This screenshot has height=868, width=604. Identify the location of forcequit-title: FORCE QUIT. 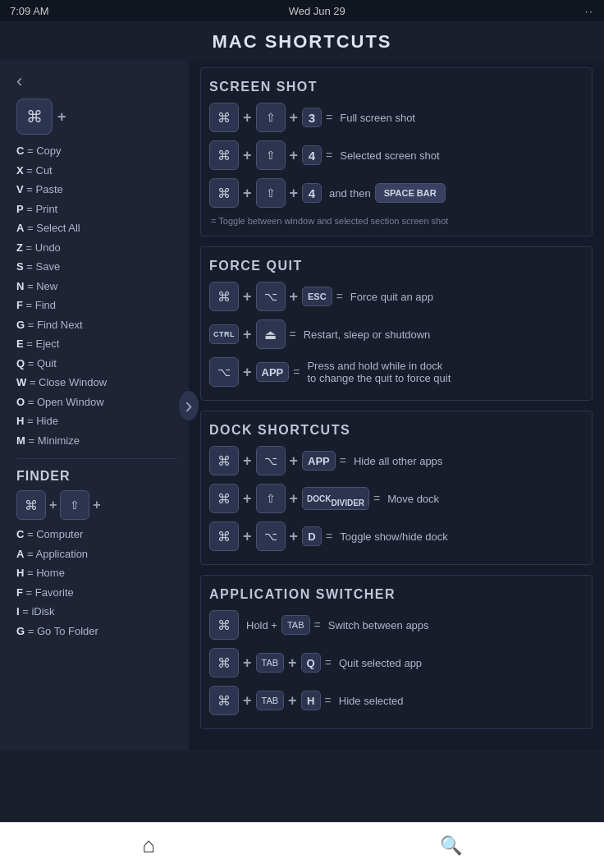
(396, 266).